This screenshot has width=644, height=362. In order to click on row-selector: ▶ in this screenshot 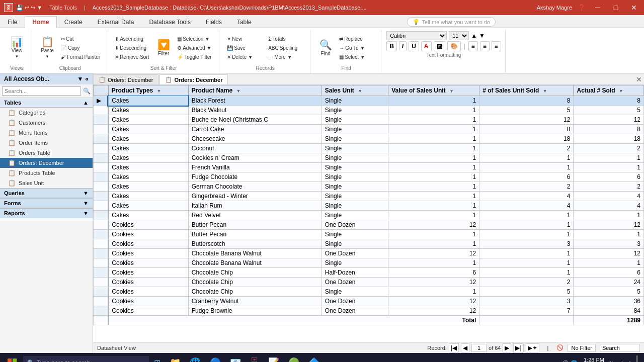, I will do `click(101, 101)`.